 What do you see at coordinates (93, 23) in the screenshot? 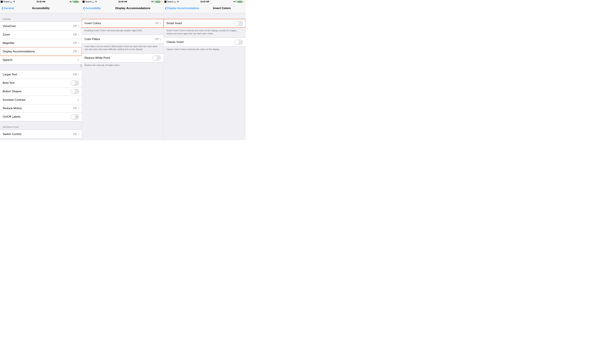
I see `row-label: Invert Colors` at bounding box center [93, 23].